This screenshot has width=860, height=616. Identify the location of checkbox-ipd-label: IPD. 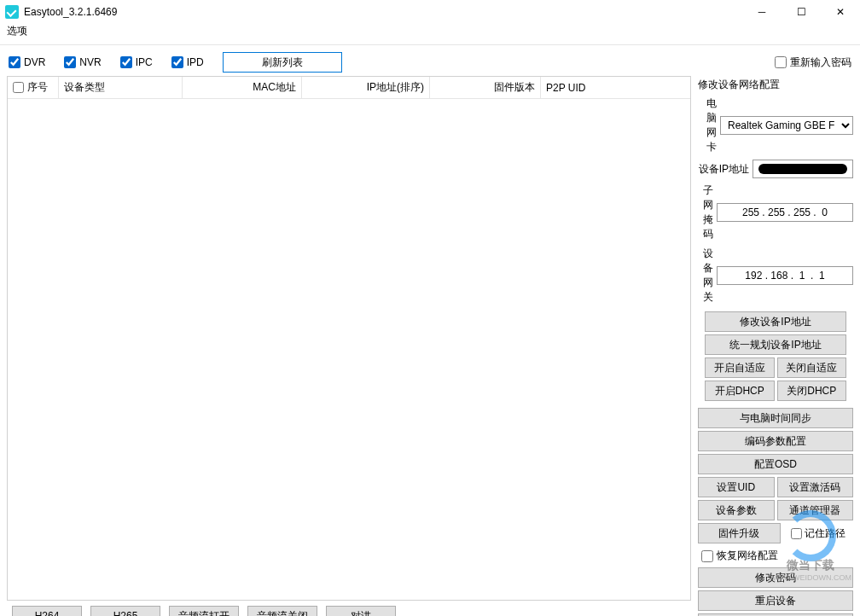
(195, 62).